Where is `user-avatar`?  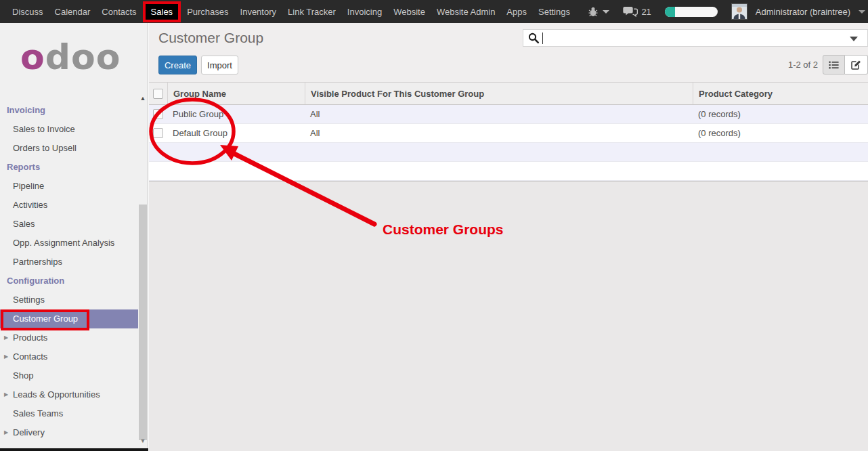 user-avatar is located at coordinates (739, 12).